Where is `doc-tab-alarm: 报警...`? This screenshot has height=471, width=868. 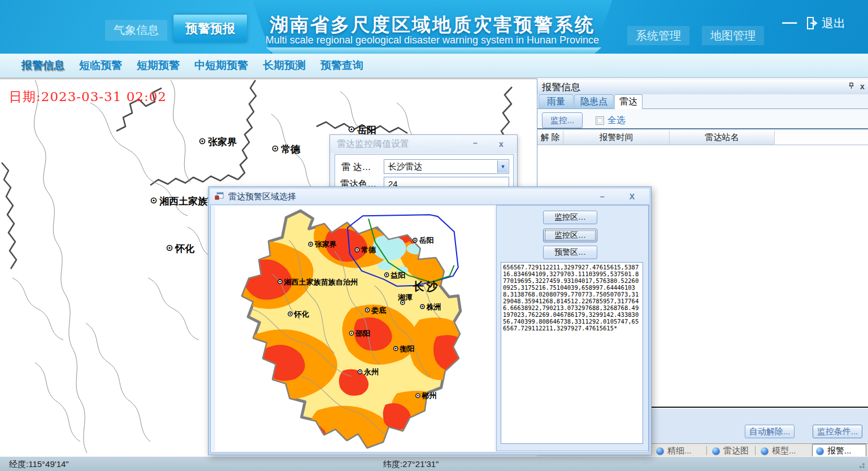
doc-tab-alarm: 报警... is located at coordinates (839, 451).